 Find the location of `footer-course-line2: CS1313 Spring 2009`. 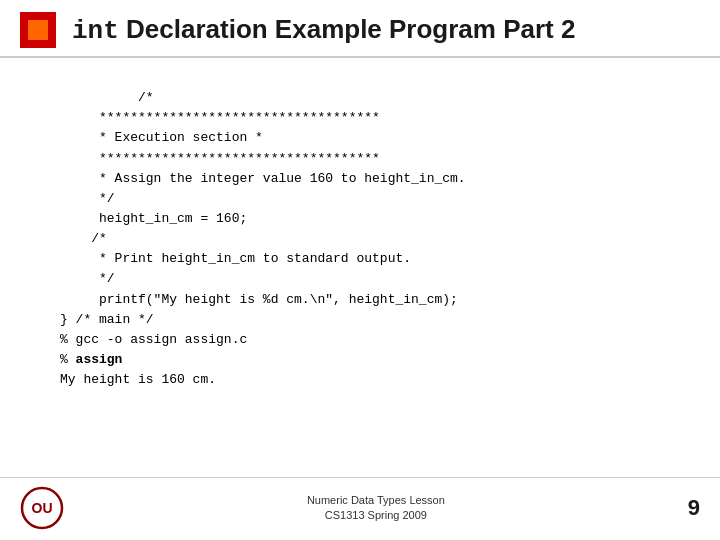

footer-course-line2: CS1313 Spring 2009 is located at coordinates (376, 516).